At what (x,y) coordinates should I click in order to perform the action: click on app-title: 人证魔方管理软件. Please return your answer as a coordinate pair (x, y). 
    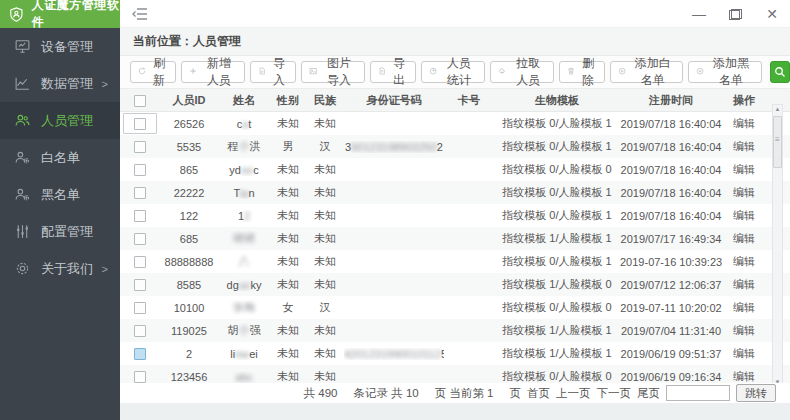
    Looking at the image, I should click on (76, 16).